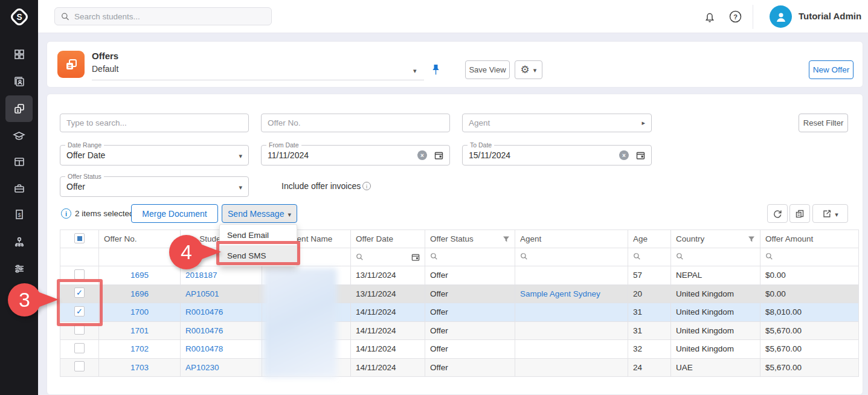 Image resolution: width=868 pixels, height=395 pixels. What do you see at coordinates (388, 257) in the screenshot?
I see `filter-cell-offer-date` at bounding box center [388, 257].